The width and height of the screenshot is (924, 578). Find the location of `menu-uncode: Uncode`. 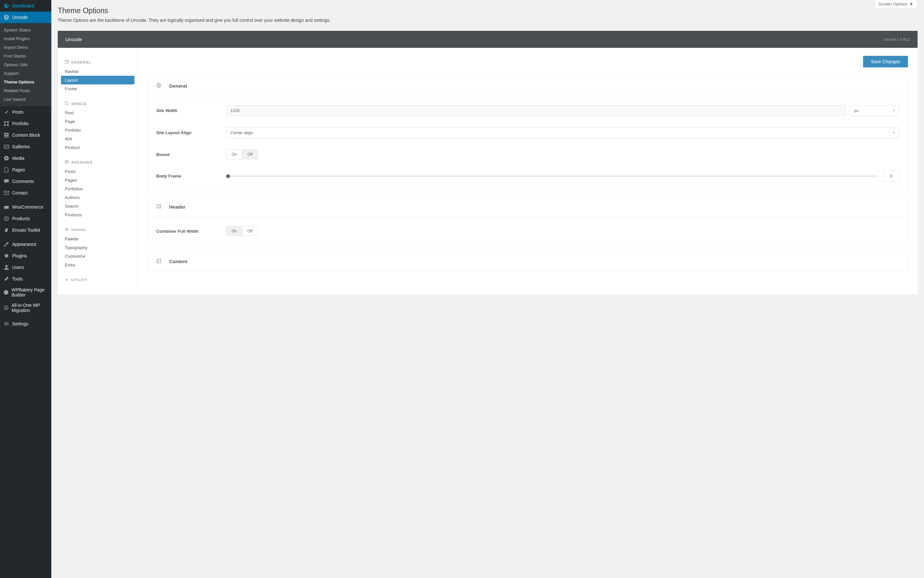

menu-uncode: Uncode is located at coordinates (26, 17).